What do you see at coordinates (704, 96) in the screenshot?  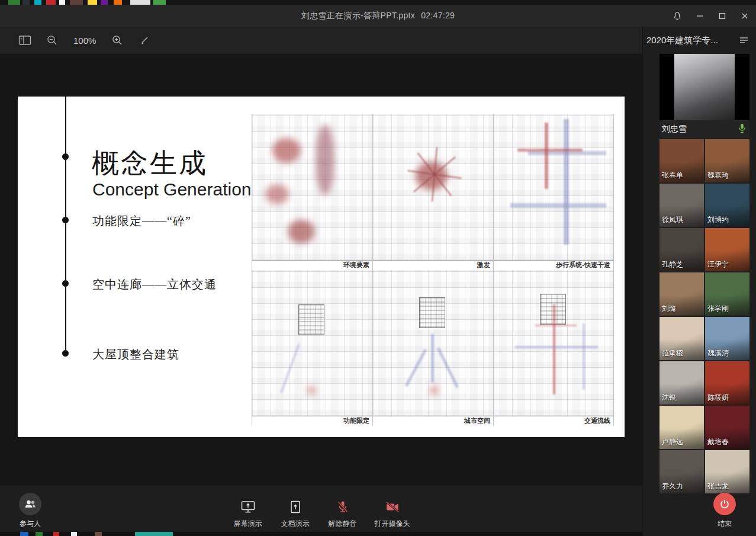 I see `presenter-tile: 刘忠雪` at bounding box center [704, 96].